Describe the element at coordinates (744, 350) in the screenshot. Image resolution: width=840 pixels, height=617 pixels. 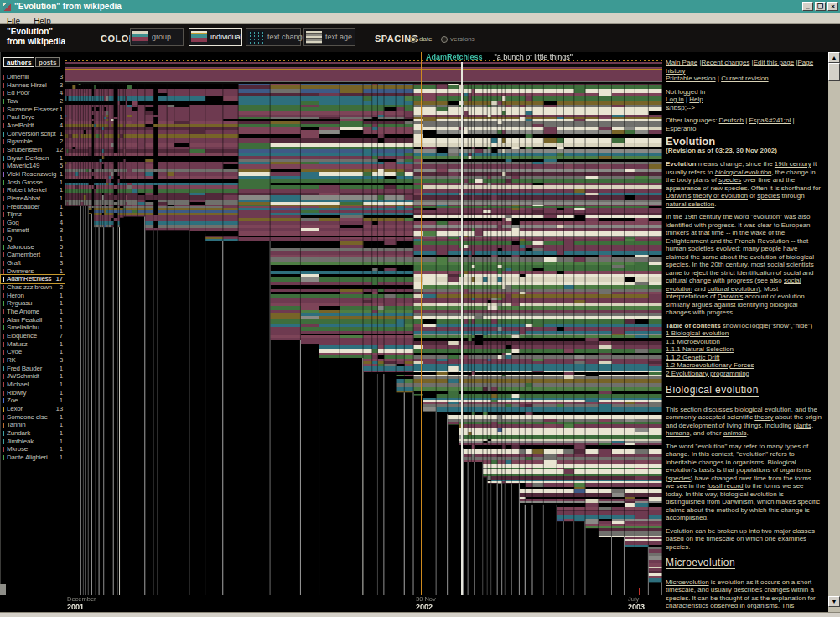
I see `toc-link: 1.1.1 Natural Selection` at that location.